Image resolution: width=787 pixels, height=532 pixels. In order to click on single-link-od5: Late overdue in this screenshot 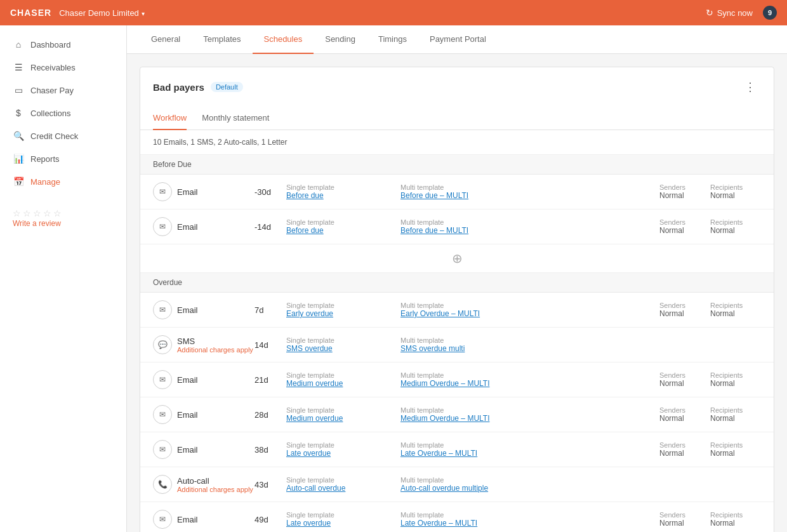, I will do `click(343, 453)`.